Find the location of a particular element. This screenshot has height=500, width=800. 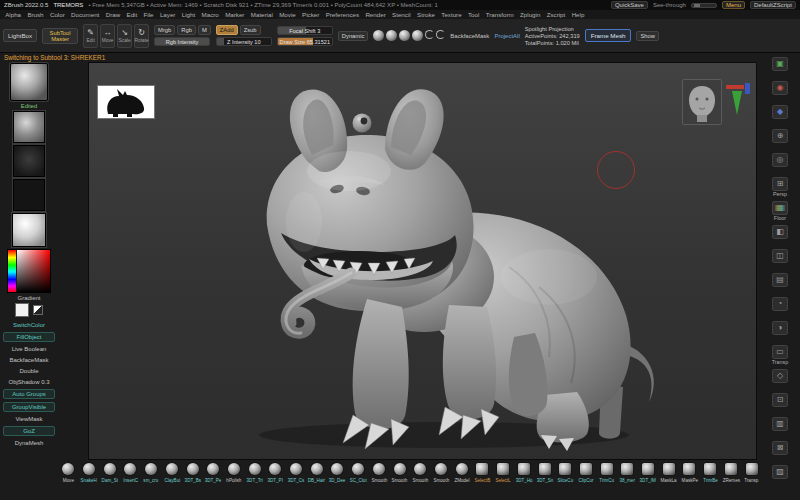

right-shelf-button: ◇ is located at coordinates (780, 379).